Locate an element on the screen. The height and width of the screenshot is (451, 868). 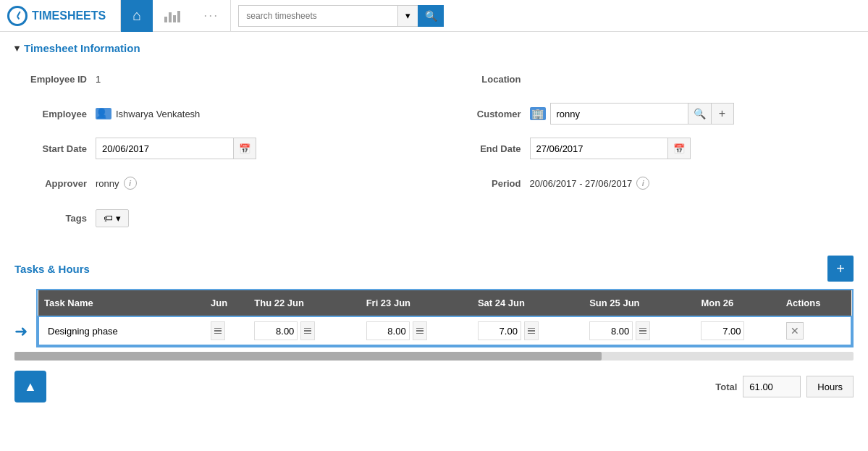
start-date-label: Start Date is located at coordinates (51, 149).